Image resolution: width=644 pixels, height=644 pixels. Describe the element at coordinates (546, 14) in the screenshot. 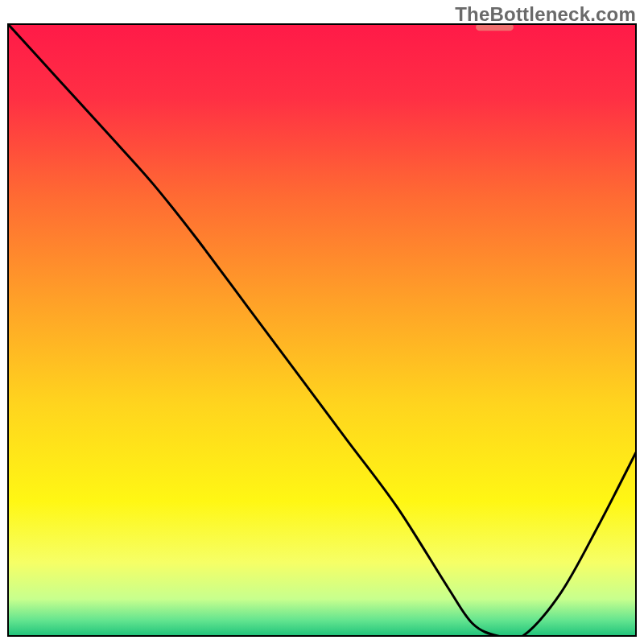

I see `watermark-text: TheBottleneck.com` at that location.